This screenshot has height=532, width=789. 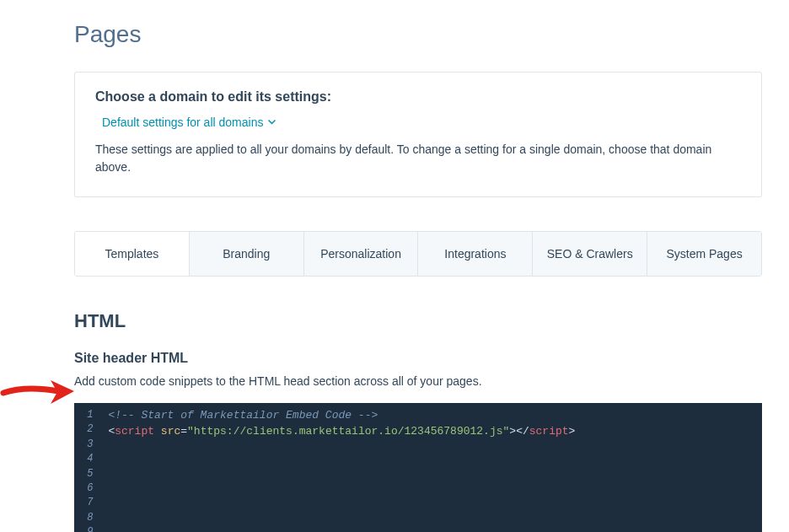 I want to click on tab-seo-crawlers: SEO & Crawlers, so click(x=590, y=254).